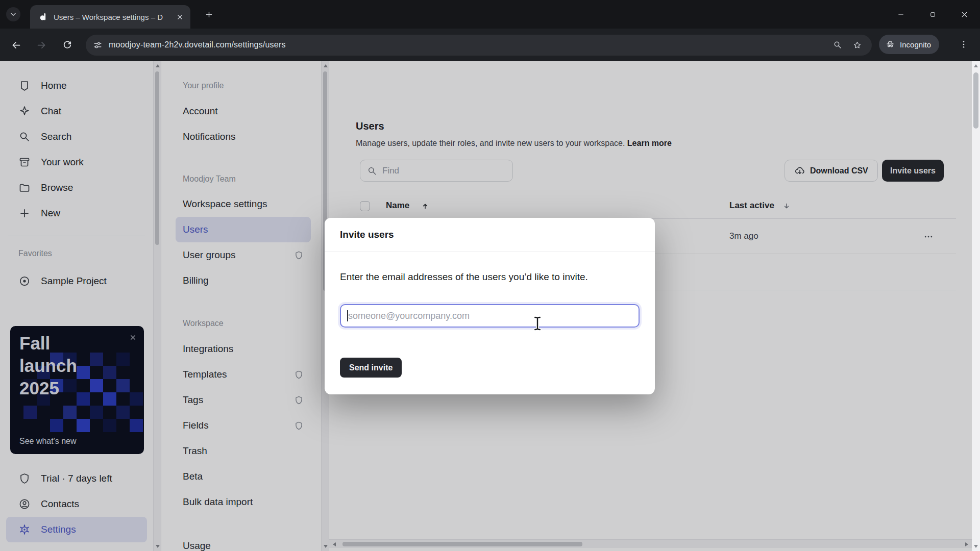  What do you see at coordinates (479, 45) in the screenshot?
I see `address-bar: moodjoy-team-2h2v.dovetail.com/settings/…` at bounding box center [479, 45].